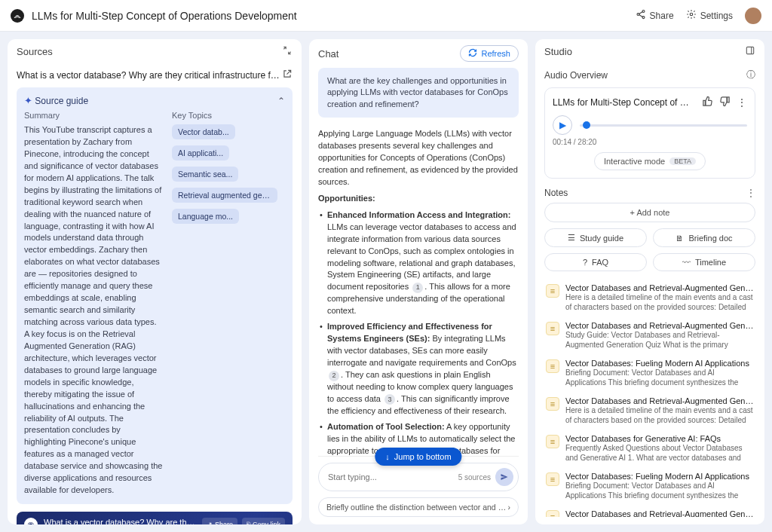  What do you see at coordinates (750, 51) in the screenshot?
I see `panel-layout-icon` at bounding box center [750, 51].